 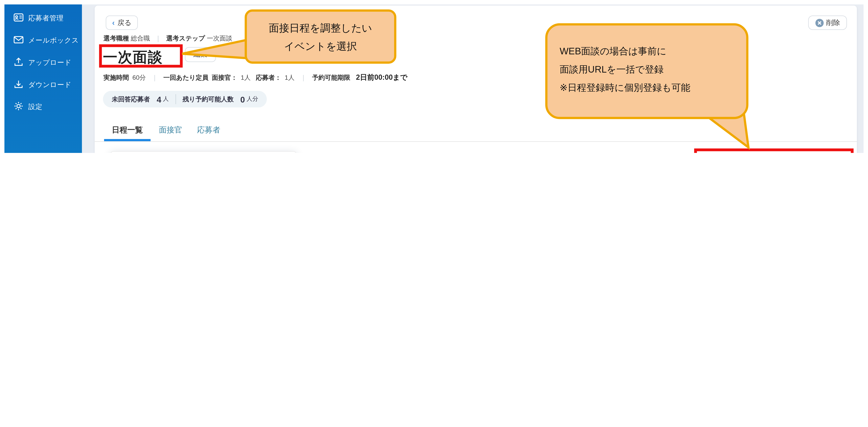 What do you see at coordinates (213, 49) in the screenshot?
I see `callout-tail-left` at bounding box center [213, 49].